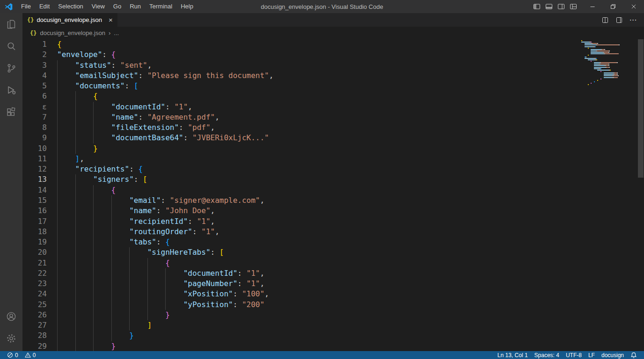 This screenshot has height=359, width=644. Describe the element at coordinates (351, 169) in the screenshot. I see `code-line: "recipients": {` at that location.